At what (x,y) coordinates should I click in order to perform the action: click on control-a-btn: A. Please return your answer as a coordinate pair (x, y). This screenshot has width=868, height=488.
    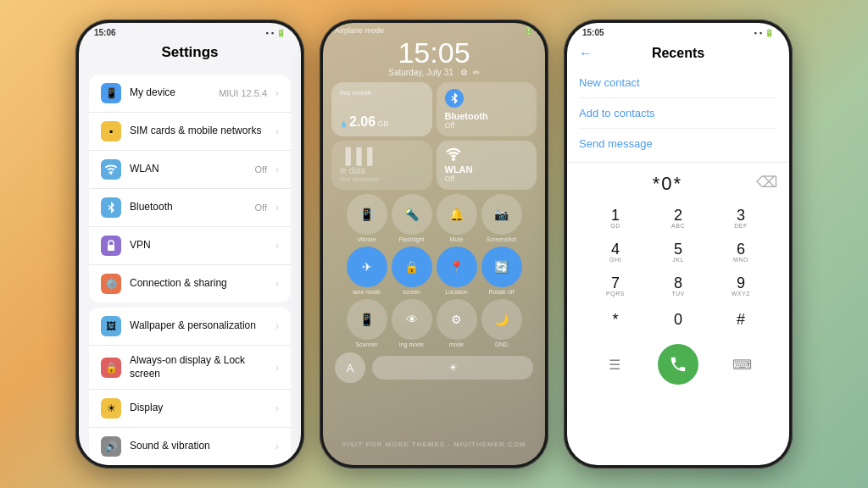
    Looking at the image, I should click on (350, 368).